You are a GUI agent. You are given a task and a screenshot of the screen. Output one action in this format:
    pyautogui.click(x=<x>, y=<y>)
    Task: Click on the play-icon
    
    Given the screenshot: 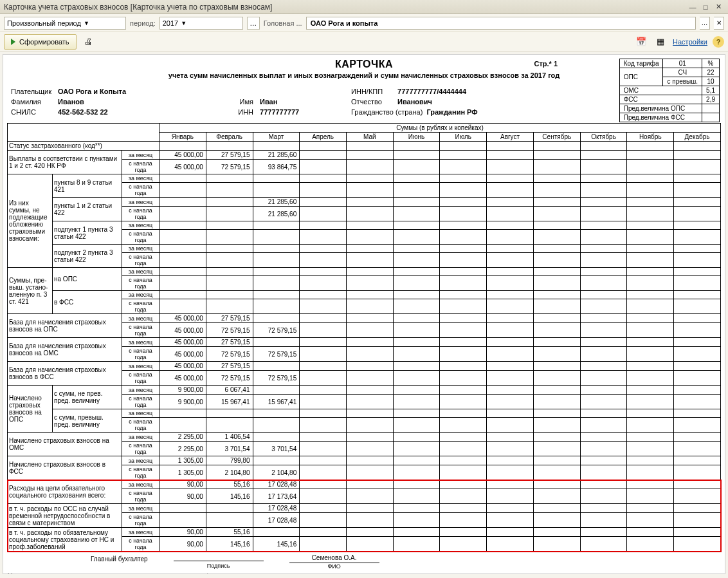 What is the action you would take?
    pyautogui.click(x=13, y=42)
    